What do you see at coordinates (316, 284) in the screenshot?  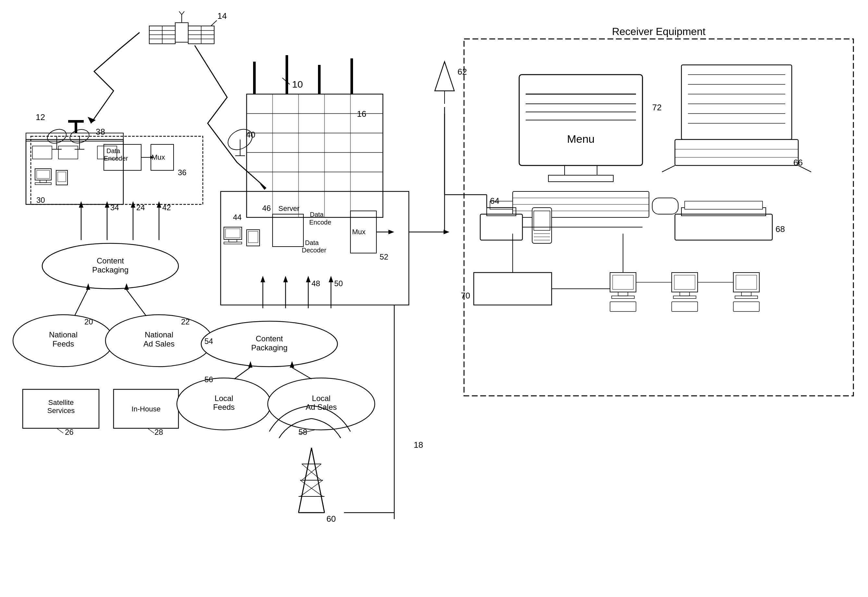 I see `label-48: 48` at bounding box center [316, 284].